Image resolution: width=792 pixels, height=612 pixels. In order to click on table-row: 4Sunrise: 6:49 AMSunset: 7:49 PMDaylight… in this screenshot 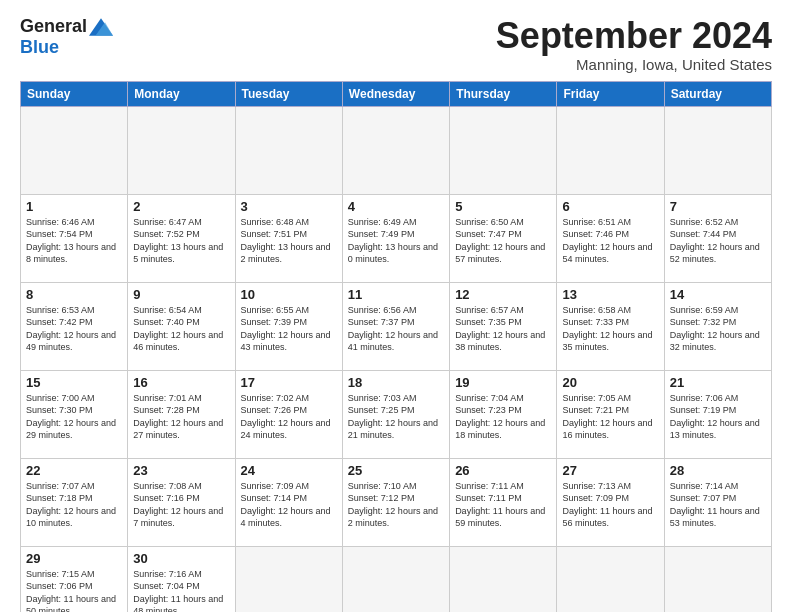, I will do `click(396, 238)`.